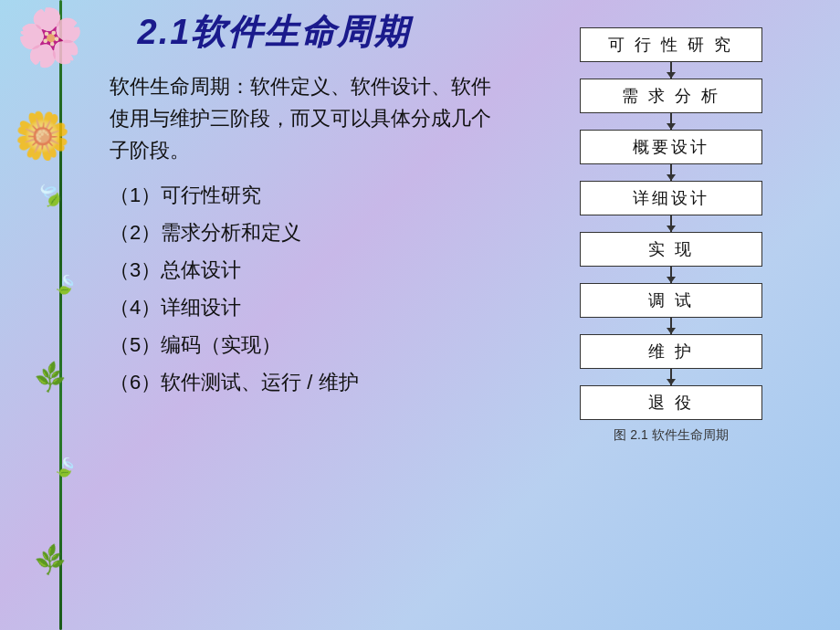 Image resolution: width=840 pixels, height=630 pixels. I want to click on list-item-3: （3）总体设计, so click(301, 270).